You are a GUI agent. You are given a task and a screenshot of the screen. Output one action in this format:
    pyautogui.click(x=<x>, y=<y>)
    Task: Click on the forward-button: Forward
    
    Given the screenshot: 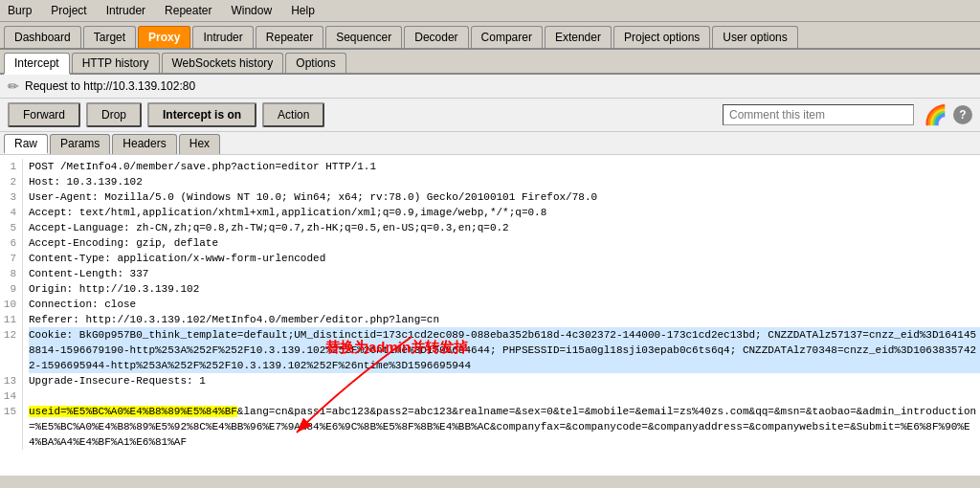 What is the action you would take?
    pyautogui.click(x=44, y=115)
    